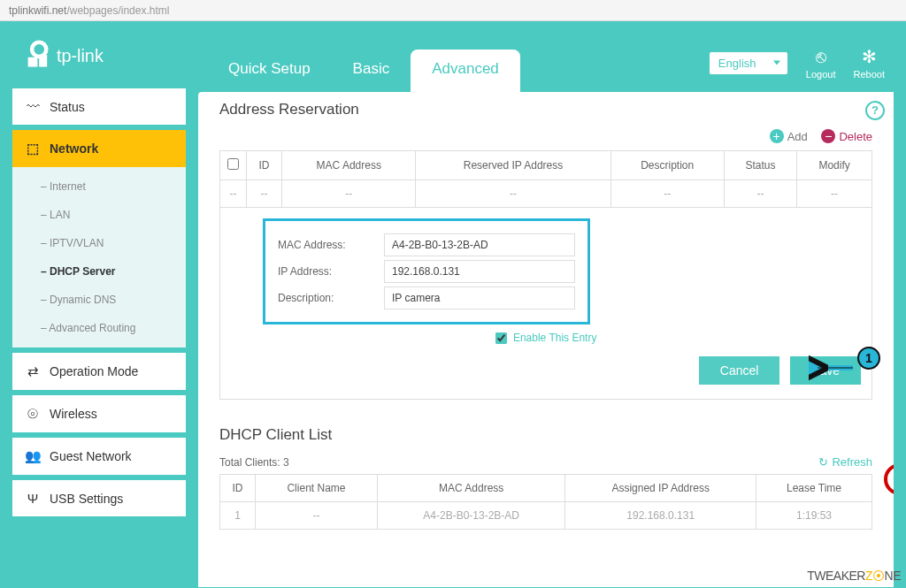  Describe the element at coordinates (94, 371) in the screenshot. I see `sidebar-label-operation-mode: Operation Mode` at that location.